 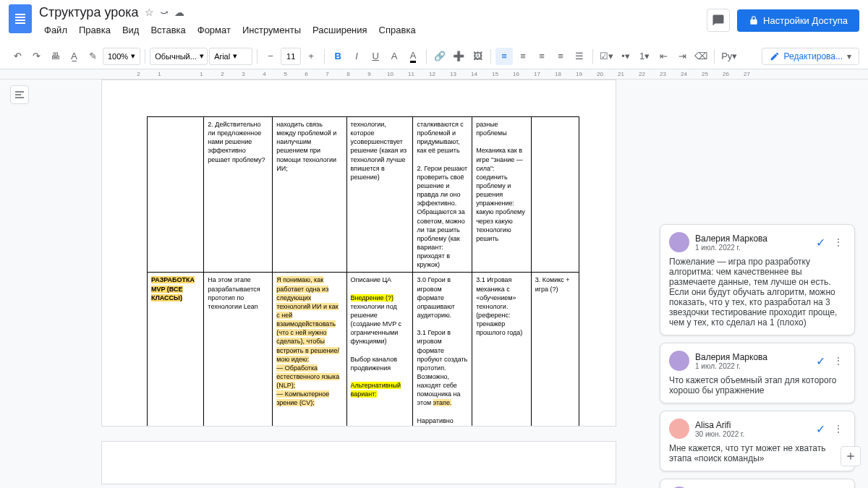 I want to click on pencil-icon, so click(x=775, y=56).